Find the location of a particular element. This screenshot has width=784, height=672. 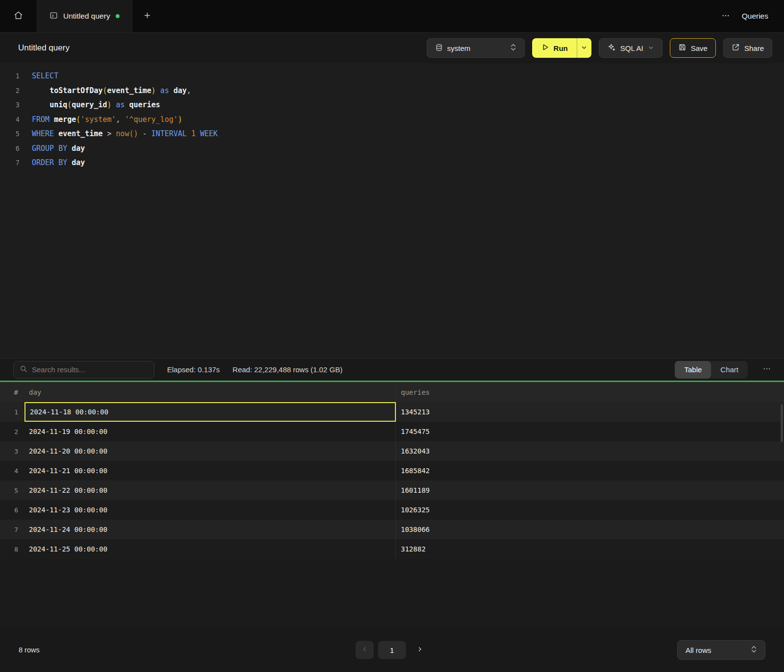

save-button: Save is located at coordinates (693, 48).